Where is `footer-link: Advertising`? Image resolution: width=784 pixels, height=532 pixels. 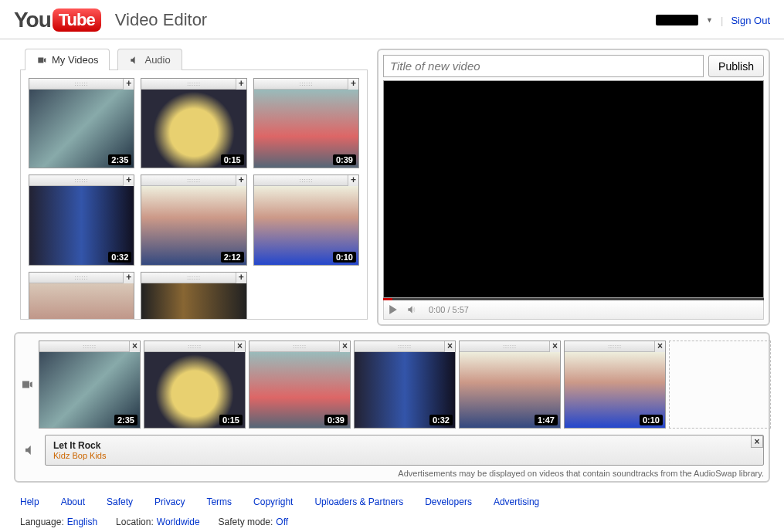
footer-link: Advertising is located at coordinates (516, 502).